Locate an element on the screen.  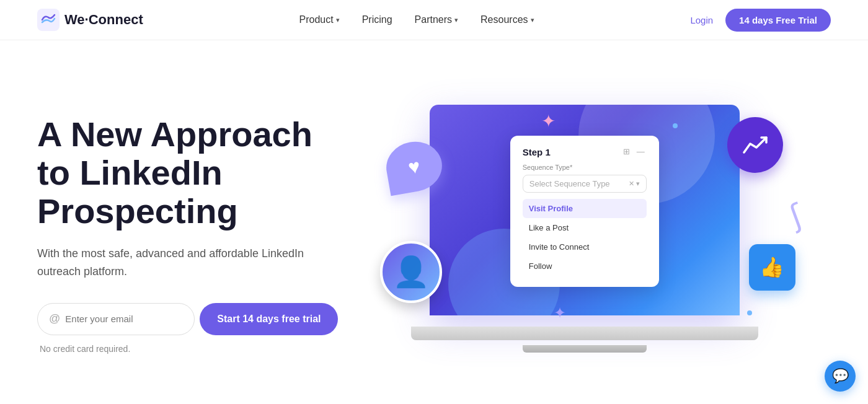
navbar: We·Connect Product ▾ Pricing Partners ▾ … is located at coordinates (434, 20).